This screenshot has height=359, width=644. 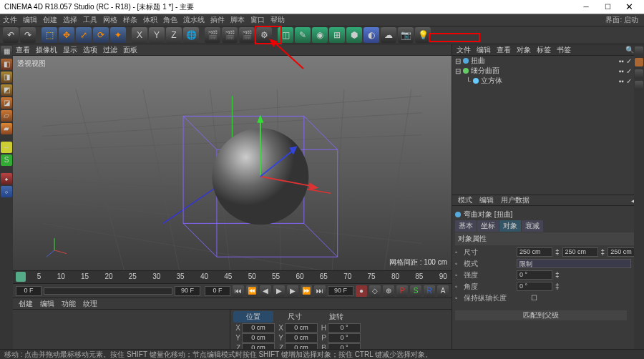 What do you see at coordinates (50, 20) in the screenshot?
I see `menu-create: 创建` at bounding box center [50, 20].